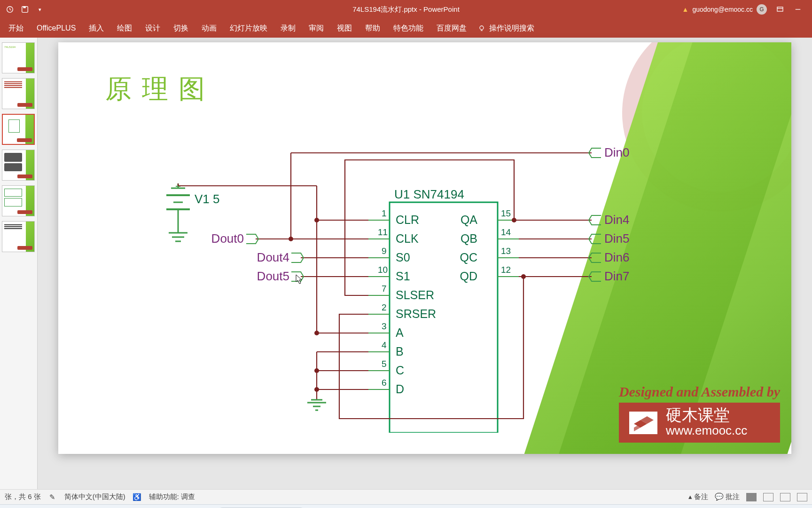 The width and height of the screenshot is (812, 508). I want to click on svg-text: Dout0, so click(227, 238).